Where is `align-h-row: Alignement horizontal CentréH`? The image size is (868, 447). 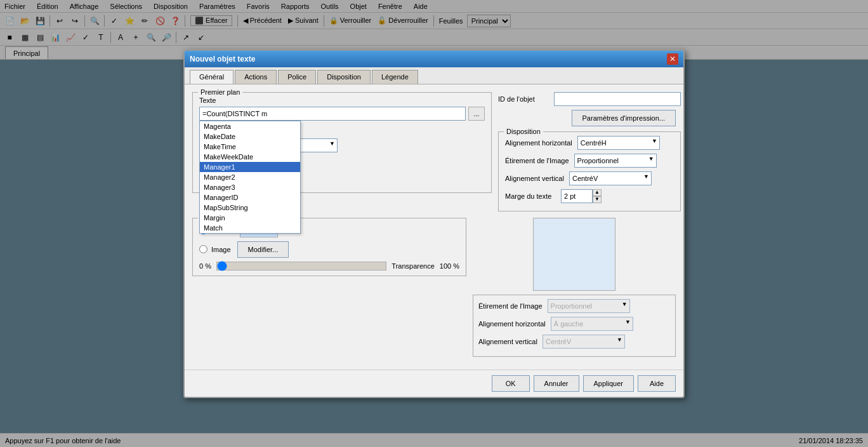 align-h-row: Alignement horizontal CentréH is located at coordinates (589, 143).